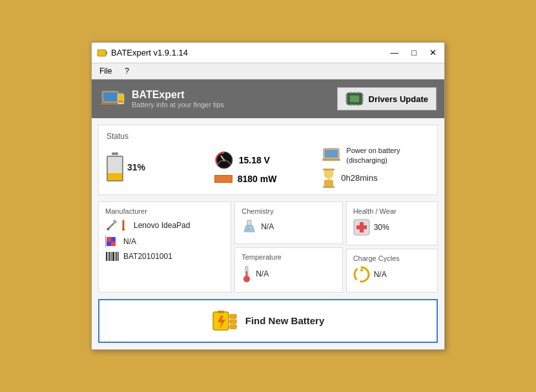 Image resolution: width=536 pixels, height=392 pixels. I want to click on menu-help: ?, so click(127, 71).